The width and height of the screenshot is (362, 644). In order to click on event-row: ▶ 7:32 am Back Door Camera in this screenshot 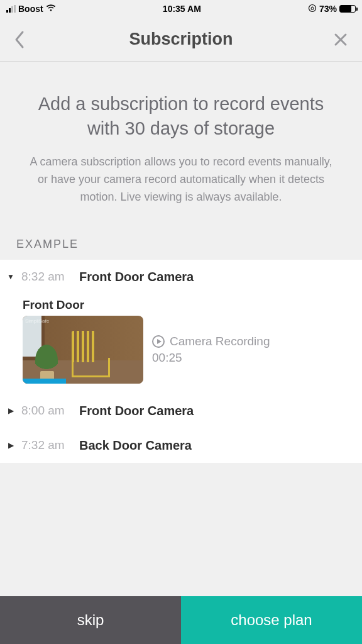, I will do `click(181, 445)`.